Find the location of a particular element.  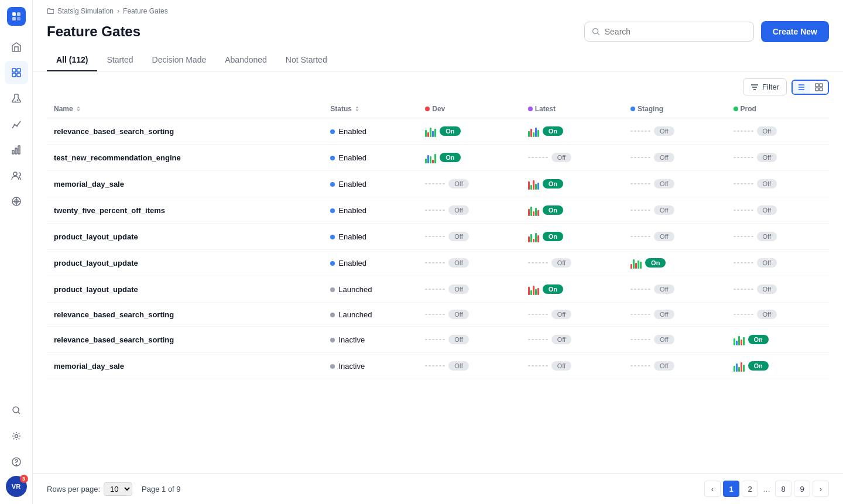

user-avatar: VR 3 is located at coordinates (16, 486).